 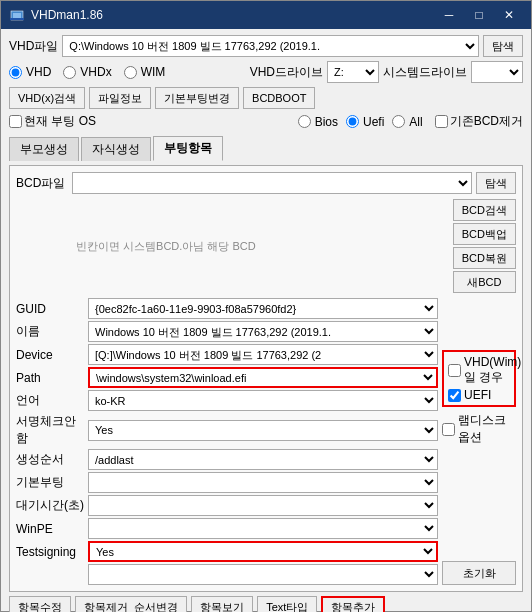 What do you see at coordinates (70, 72) in the screenshot?
I see `vhdx-radio-input` at bounding box center [70, 72].